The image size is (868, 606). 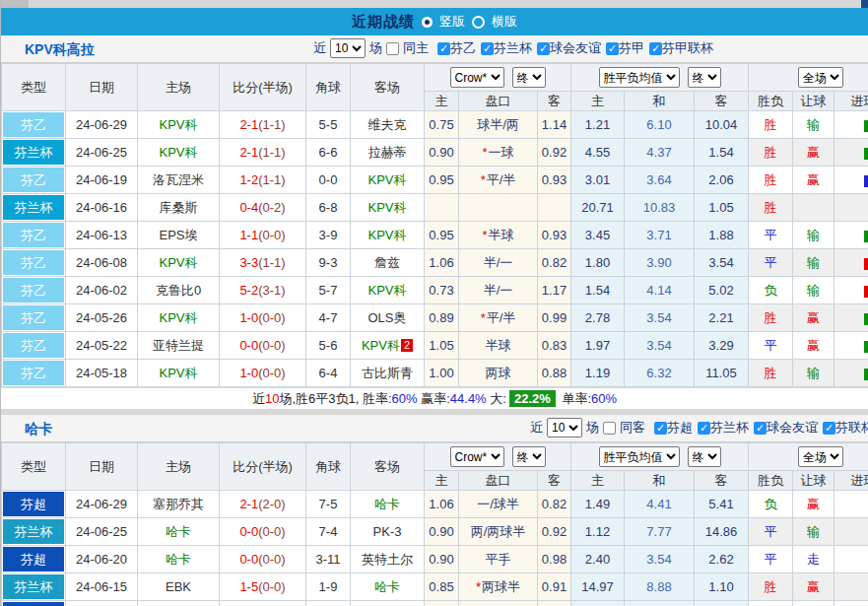 I want to click on league-filter-group: ✓芬乙✓芬兰杯✓球会友谊✓芬甲✓芬甲联杯, so click(x=573, y=48).